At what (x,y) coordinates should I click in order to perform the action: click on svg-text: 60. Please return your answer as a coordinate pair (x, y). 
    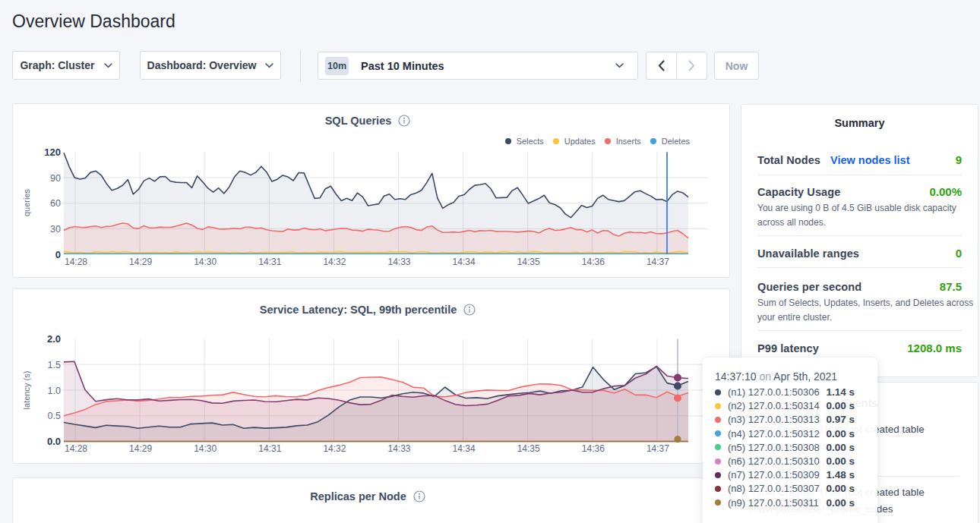
    Looking at the image, I should click on (55, 203).